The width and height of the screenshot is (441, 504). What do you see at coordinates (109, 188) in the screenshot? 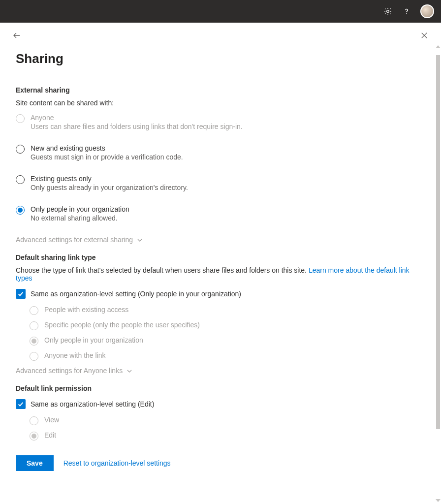
I see `external-option-desc: Only guests already in your organization…` at bounding box center [109, 188].